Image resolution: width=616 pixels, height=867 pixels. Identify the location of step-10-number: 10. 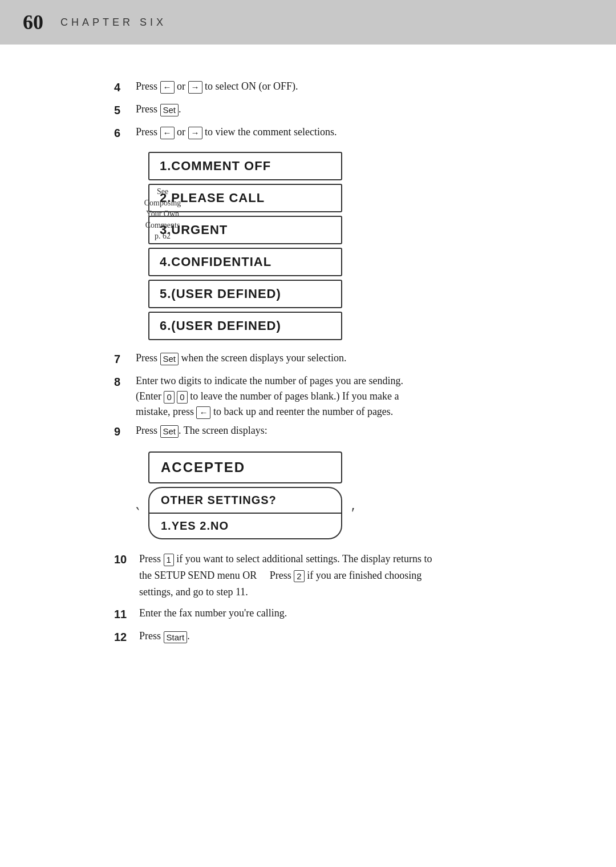
(124, 559).